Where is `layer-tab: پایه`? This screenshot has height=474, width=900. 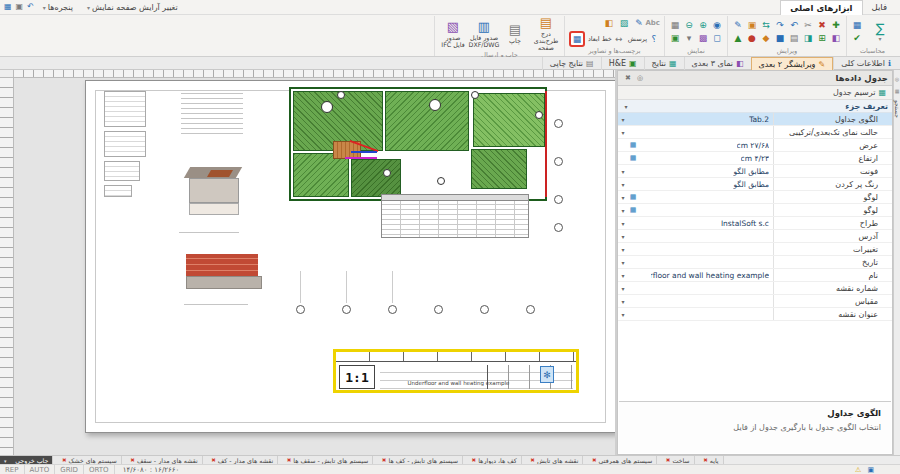 layer-tab: پایه is located at coordinates (710, 460).